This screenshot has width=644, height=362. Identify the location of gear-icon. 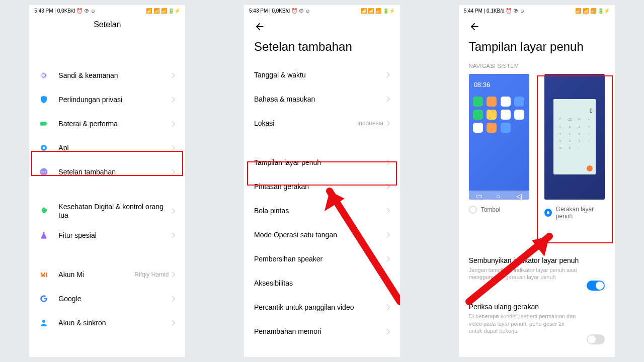
(44, 148).